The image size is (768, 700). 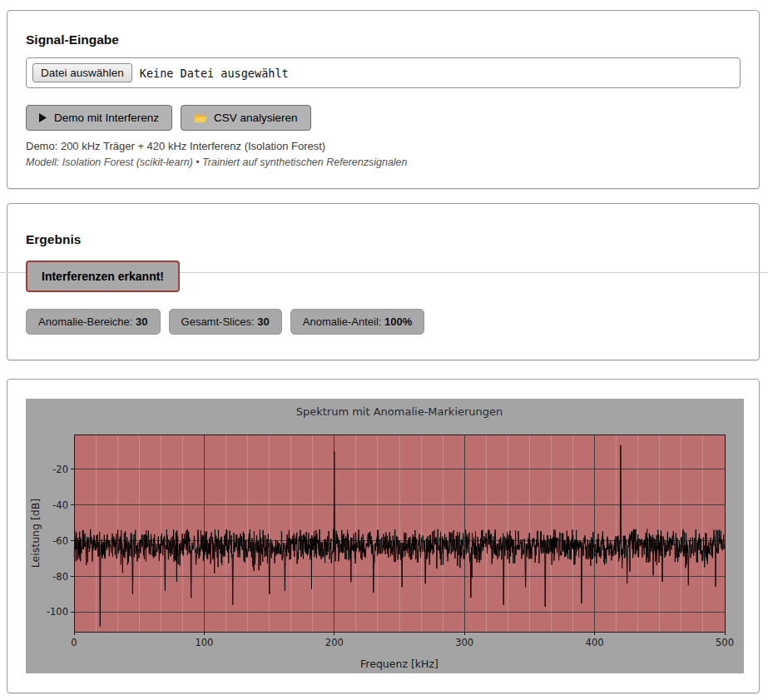 What do you see at coordinates (383, 162) in the screenshot?
I see `model-note: Modell: Isolation Forest (scikit-learn) …` at bounding box center [383, 162].